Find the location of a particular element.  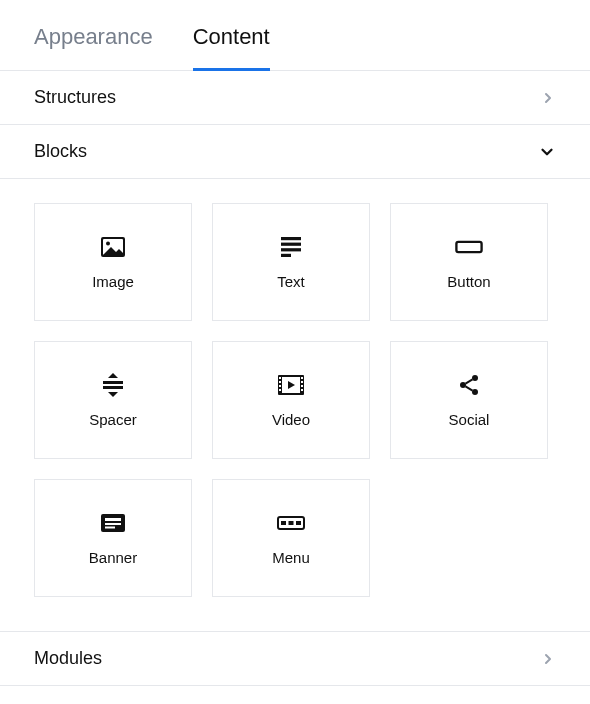

block-social-label: Social is located at coordinates (470, 420).